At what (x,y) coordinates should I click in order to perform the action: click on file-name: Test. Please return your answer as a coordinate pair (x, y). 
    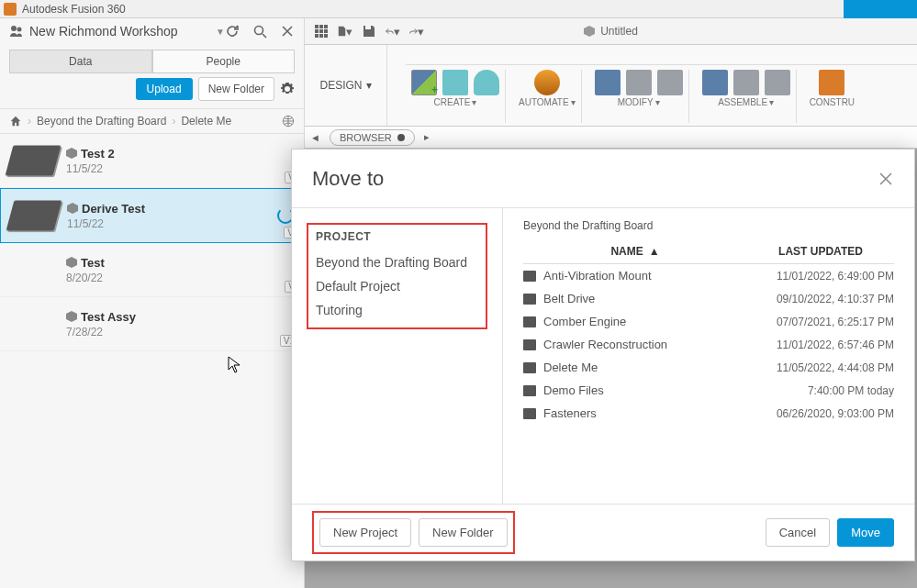
    Looking at the image, I should click on (180, 262).